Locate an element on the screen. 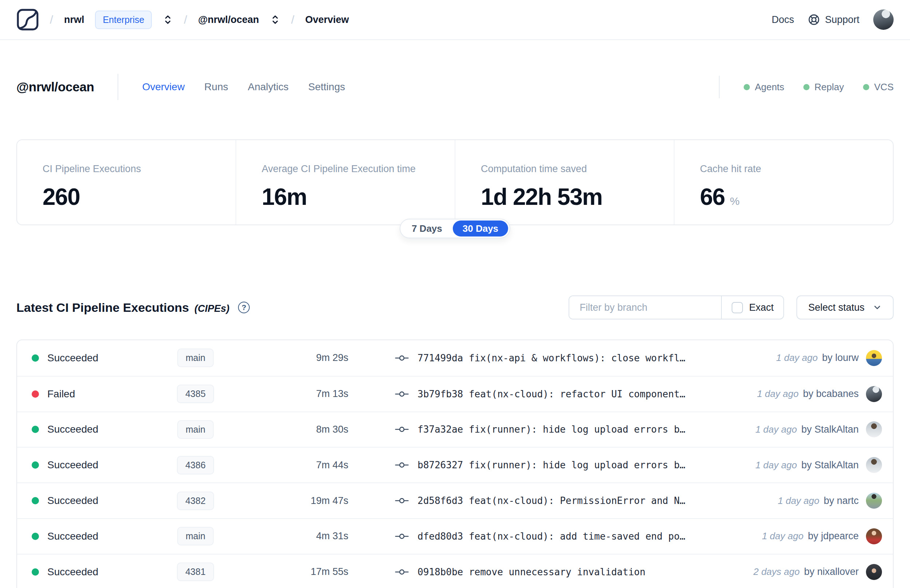 The width and height of the screenshot is (910, 588). status-indicator: Replay is located at coordinates (824, 87).